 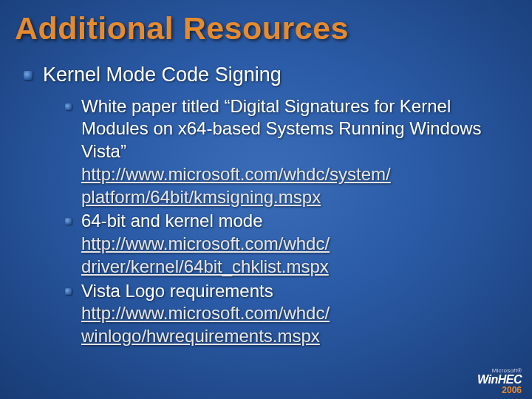 What do you see at coordinates (163, 75) in the screenshot?
I see `bullet-level1-text: Kernel Mode Code Signing` at bounding box center [163, 75].